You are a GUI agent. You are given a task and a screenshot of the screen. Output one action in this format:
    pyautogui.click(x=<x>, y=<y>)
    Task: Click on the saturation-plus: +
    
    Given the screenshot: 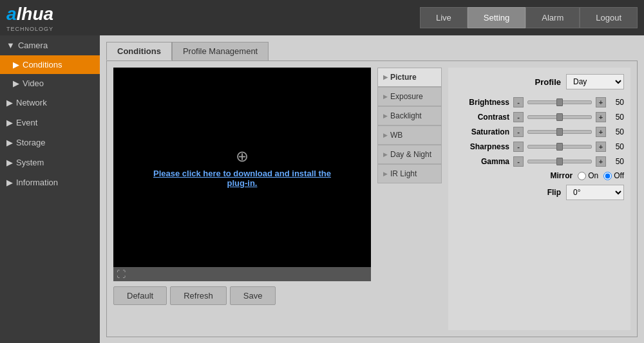 What is the action you would take?
    pyautogui.click(x=601, y=132)
    